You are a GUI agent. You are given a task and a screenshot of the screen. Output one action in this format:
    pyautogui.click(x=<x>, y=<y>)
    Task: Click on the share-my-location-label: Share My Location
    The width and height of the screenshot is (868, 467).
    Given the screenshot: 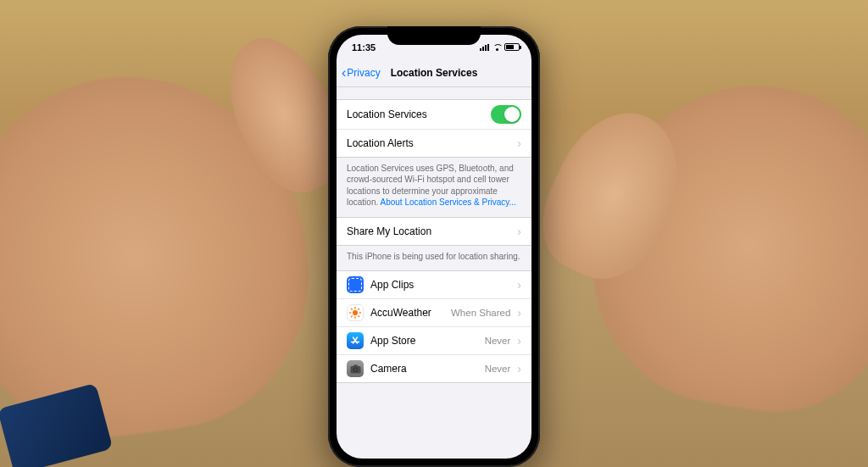 What is the action you would take?
    pyautogui.click(x=429, y=231)
    